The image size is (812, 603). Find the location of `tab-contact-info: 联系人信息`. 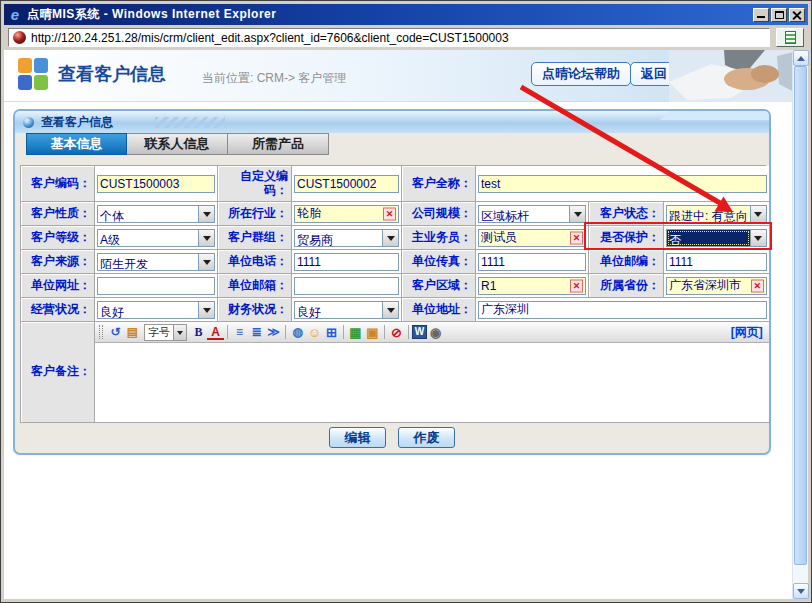

tab-contact-info: 联系人信息 is located at coordinates (178, 144).